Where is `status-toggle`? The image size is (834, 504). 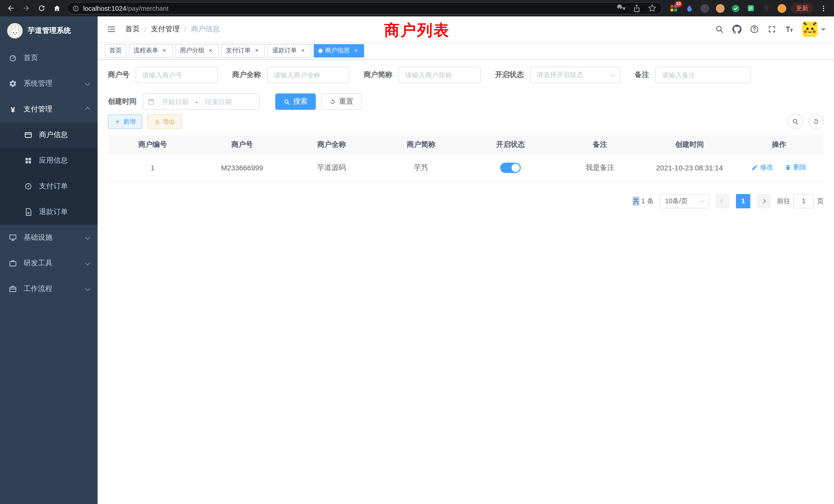 status-toggle is located at coordinates (510, 168).